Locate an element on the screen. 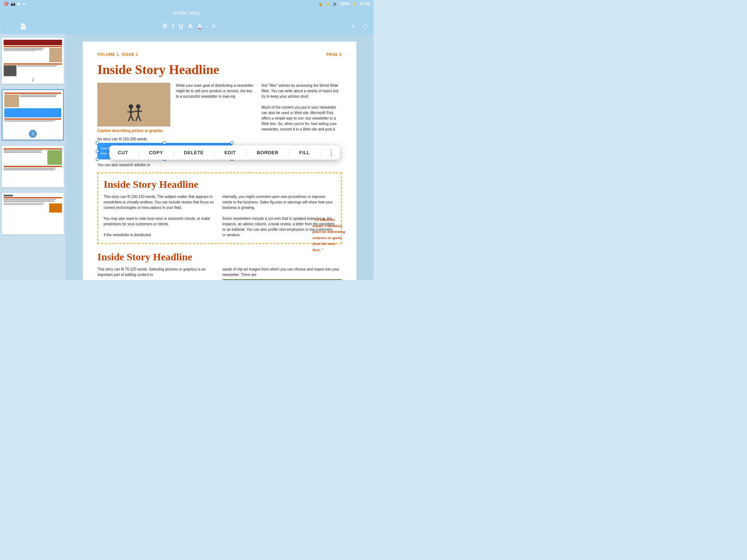 The width and height of the screenshot is (747, 560). section-2-dashed: Inside Story Headline This story can fit… is located at coordinates (220, 208).